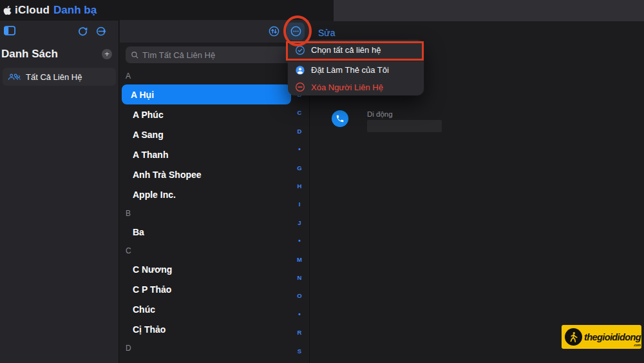 The width and height of the screenshot is (644, 363). Describe the element at coordinates (206, 134) in the screenshot. I see `contact-row: A Sang` at that location.